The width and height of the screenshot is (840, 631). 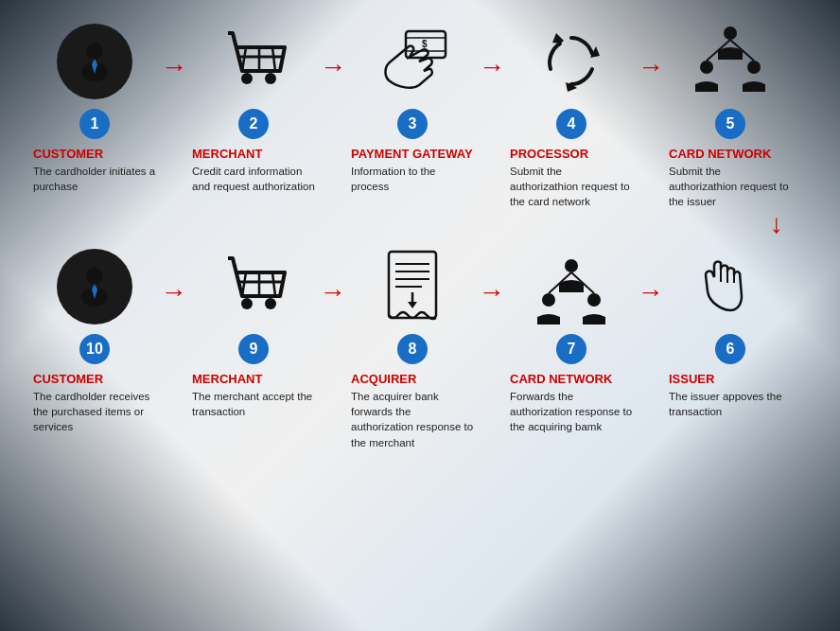 I want to click on step-desc-10: The cardholder receives the purchased it…, so click(x=95, y=412).